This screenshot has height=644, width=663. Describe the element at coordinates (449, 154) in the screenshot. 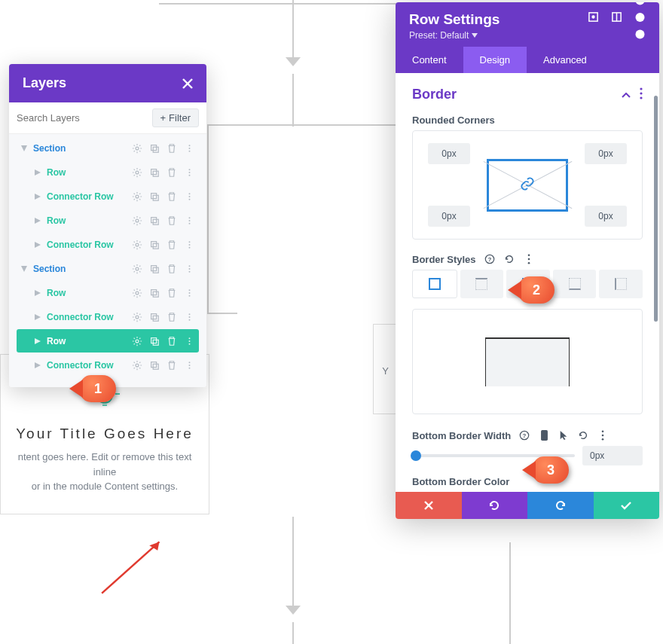

I see `corner-top-left: 0px` at that location.